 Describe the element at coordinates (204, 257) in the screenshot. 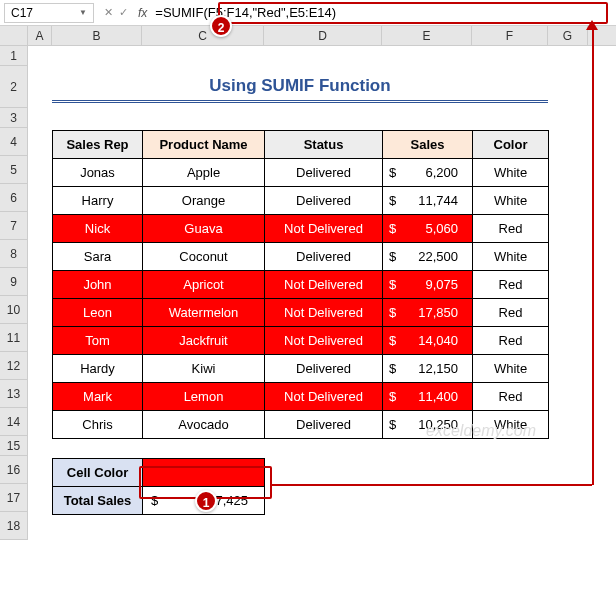

I see `cell-prod: Coconut` at that location.